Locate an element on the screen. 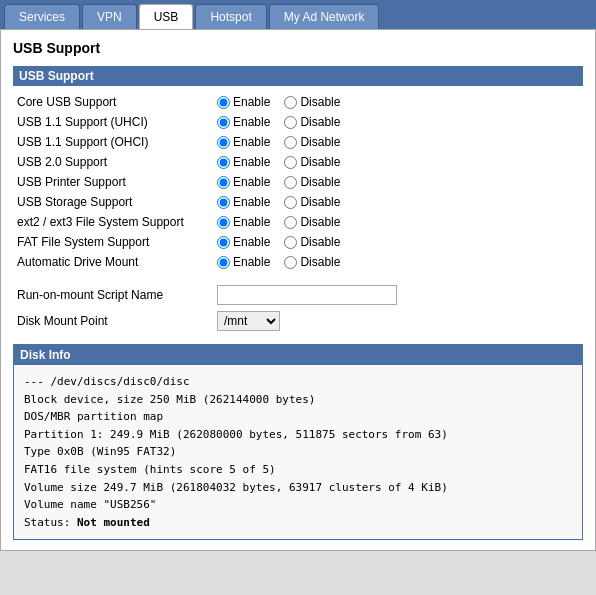 The image size is (596, 595). setting-label: USB 1.1 Support (OHCI) is located at coordinates (113, 142).